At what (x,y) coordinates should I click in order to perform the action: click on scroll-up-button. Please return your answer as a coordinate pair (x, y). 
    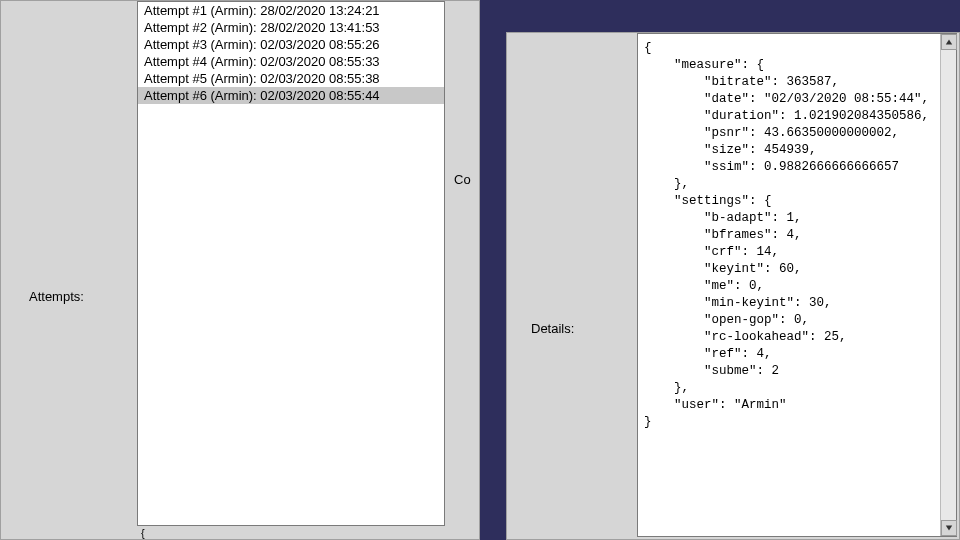
    Looking at the image, I should click on (949, 42).